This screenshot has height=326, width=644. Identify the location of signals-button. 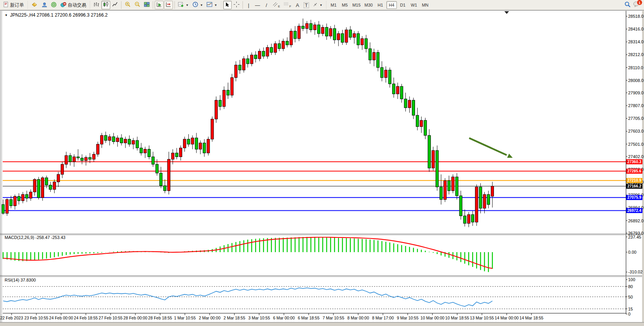
(54, 5).